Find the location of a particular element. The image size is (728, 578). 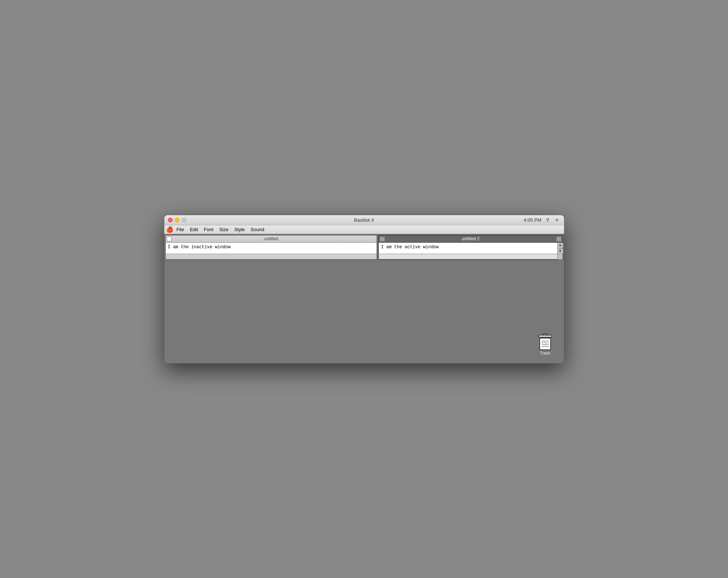

active-window-text: I am the active window is located at coordinates (410, 247).